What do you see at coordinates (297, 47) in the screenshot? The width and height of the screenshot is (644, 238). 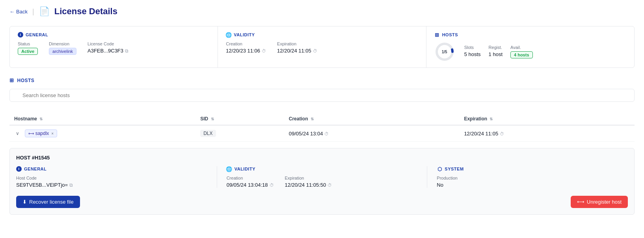 I see `expiration-field: Expiration 12/20/24 11:05 ⏱` at bounding box center [297, 47].